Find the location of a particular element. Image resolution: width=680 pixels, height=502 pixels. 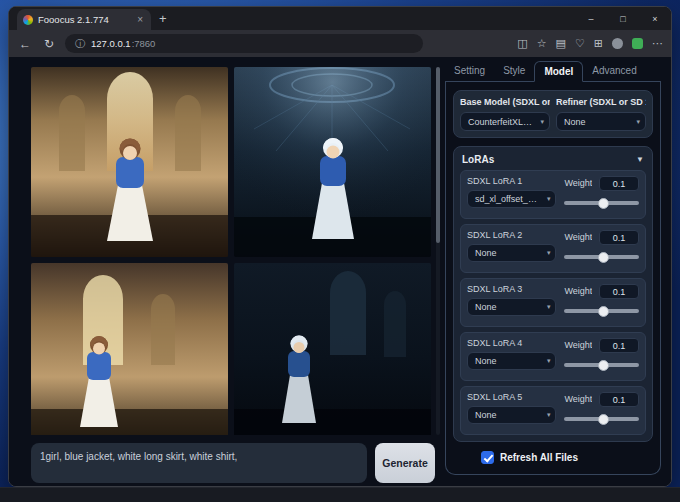

url-host: 127.0.0.1 is located at coordinates (111, 44).